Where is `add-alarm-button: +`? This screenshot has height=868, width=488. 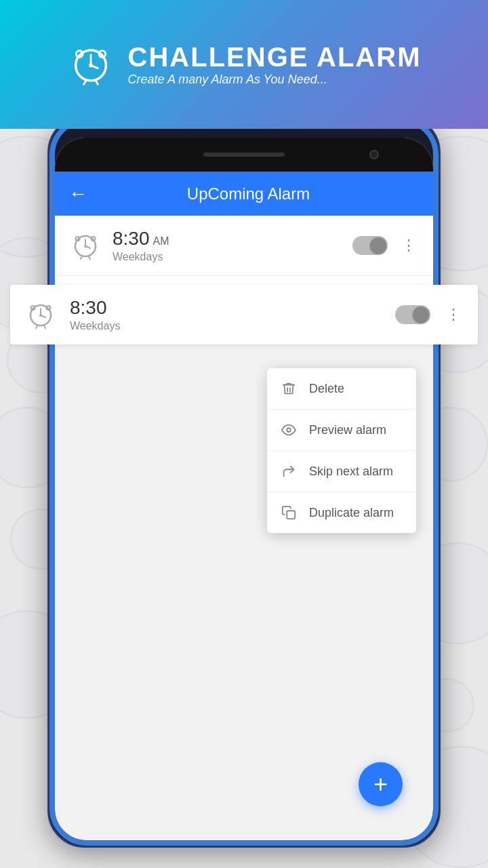 add-alarm-button: + is located at coordinates (381, 784).